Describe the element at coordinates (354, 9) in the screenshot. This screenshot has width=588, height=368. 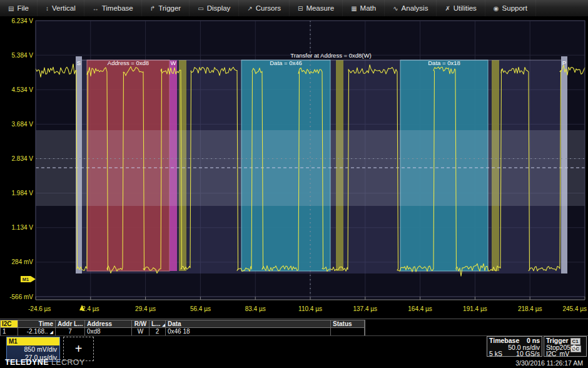
I see `math-calculator-icon: ▦` at that location.